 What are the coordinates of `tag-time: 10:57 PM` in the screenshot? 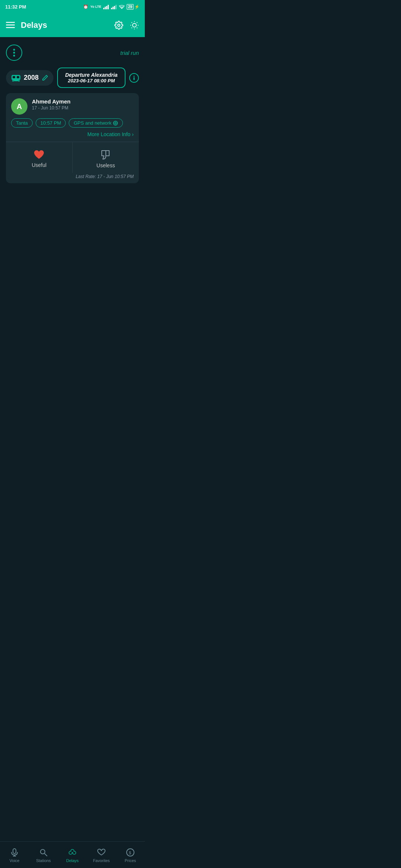 It's located at (51, 123).